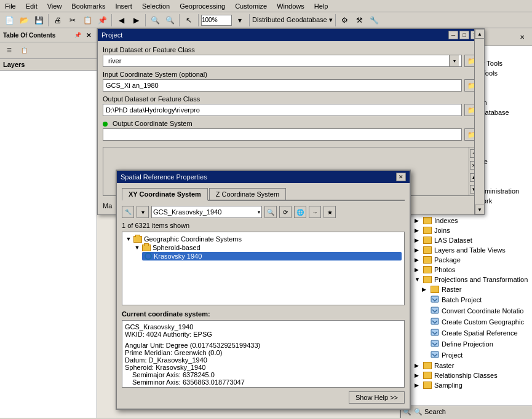 The image size is (532, 419). I want to click on dialog-minimize-btn: ─, so click(453, 35).